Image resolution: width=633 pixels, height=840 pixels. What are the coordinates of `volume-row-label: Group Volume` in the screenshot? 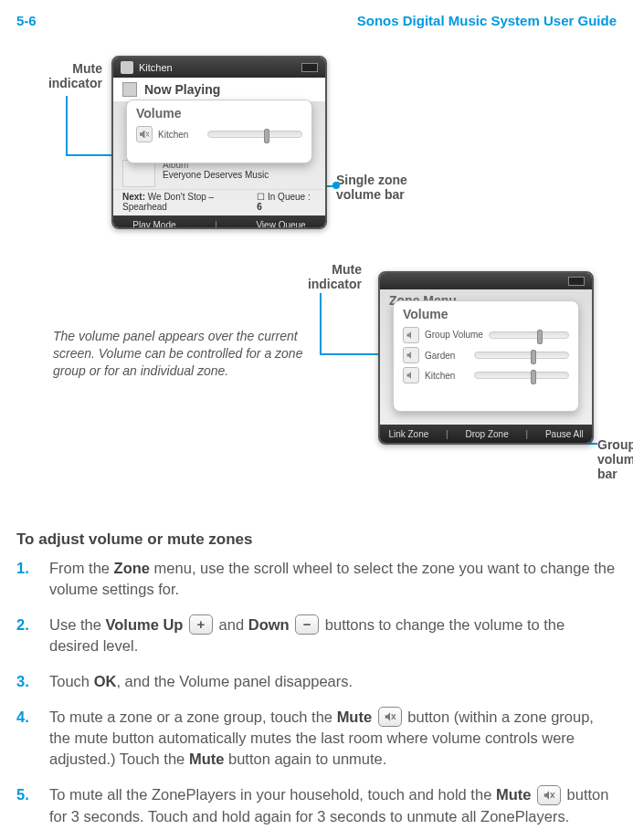 It's located at (454, 336).